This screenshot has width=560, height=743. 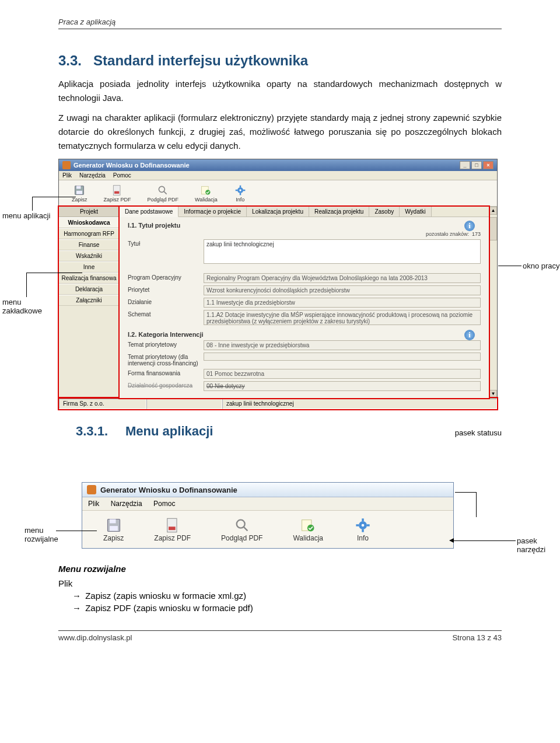 What do you see at coordinates (280, 132) in the screenshot?
I see `paragraph-2: Z uwagi na charakter aplikacji (formular…` at bounding box center [280, 132].